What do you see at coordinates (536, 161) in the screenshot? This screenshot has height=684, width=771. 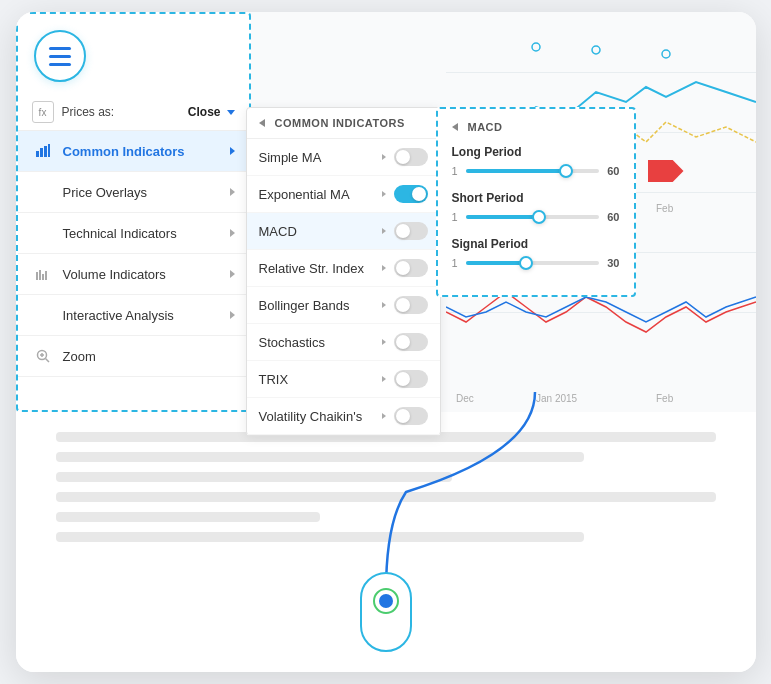 I see `long-period-section: Long Period 1 60` at bounding box center [536, 161].